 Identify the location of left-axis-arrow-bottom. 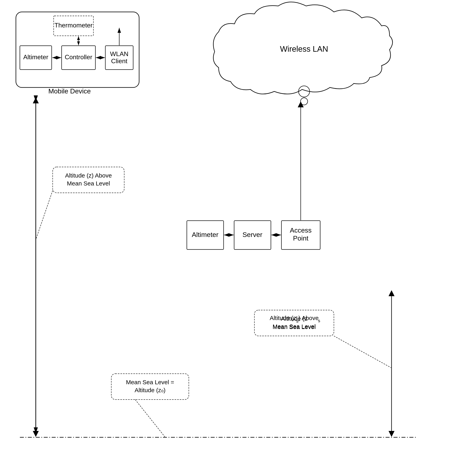
(36, 434).